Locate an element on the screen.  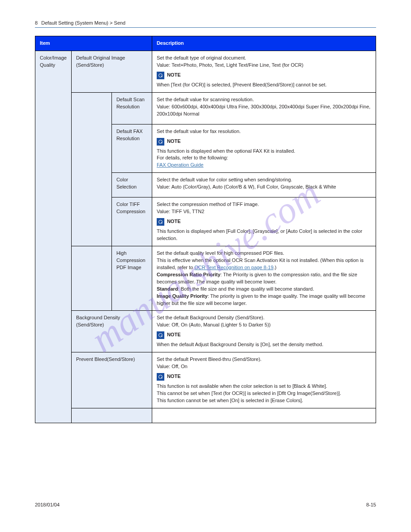
table-row: Color/Image Quality Default Original Ima… is located at coordinates (206, 72).